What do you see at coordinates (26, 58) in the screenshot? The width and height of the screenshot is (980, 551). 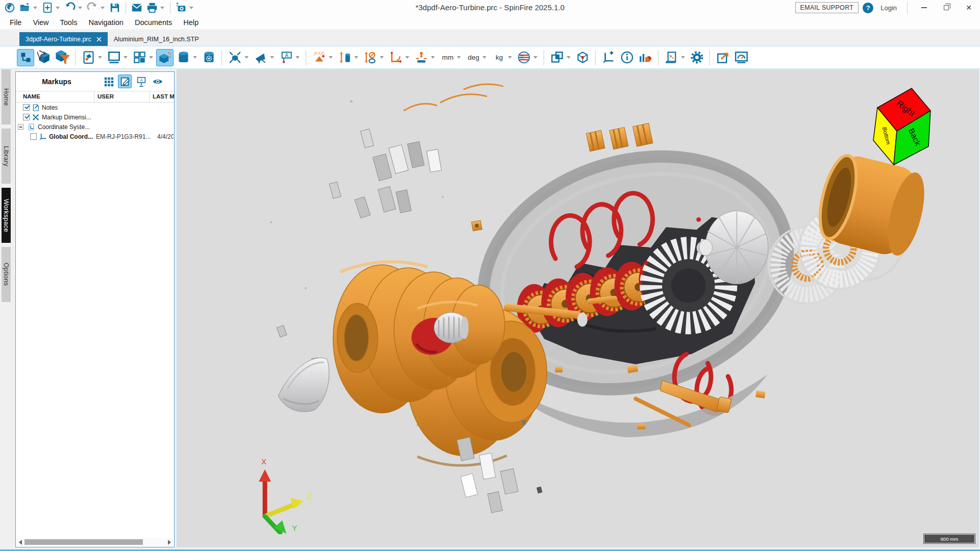 I see `selection-mode-button` at bounding box center [26, 58].